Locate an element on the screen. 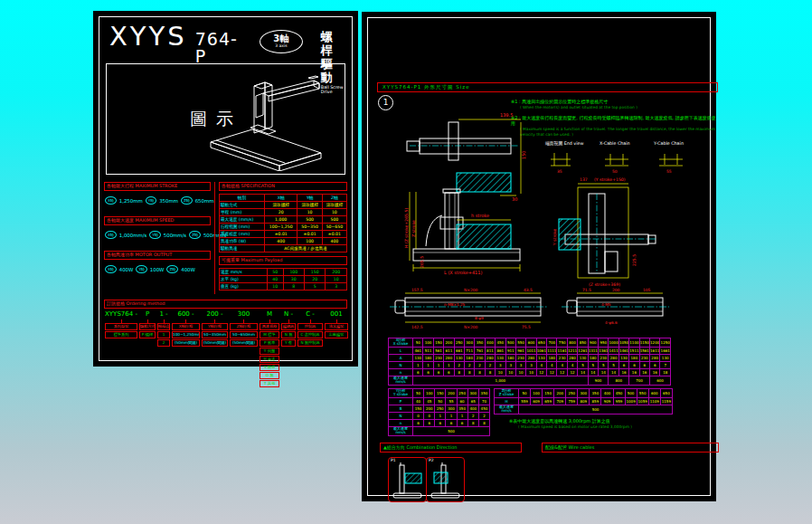 This screenshot has height=524, width=812. table-cell: 400 is located at coordinates (473, 408).